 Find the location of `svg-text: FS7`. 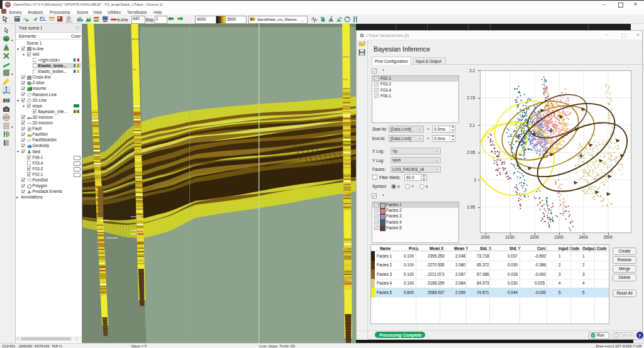

svg-text: FS7 is located at coordinates (345, 207).